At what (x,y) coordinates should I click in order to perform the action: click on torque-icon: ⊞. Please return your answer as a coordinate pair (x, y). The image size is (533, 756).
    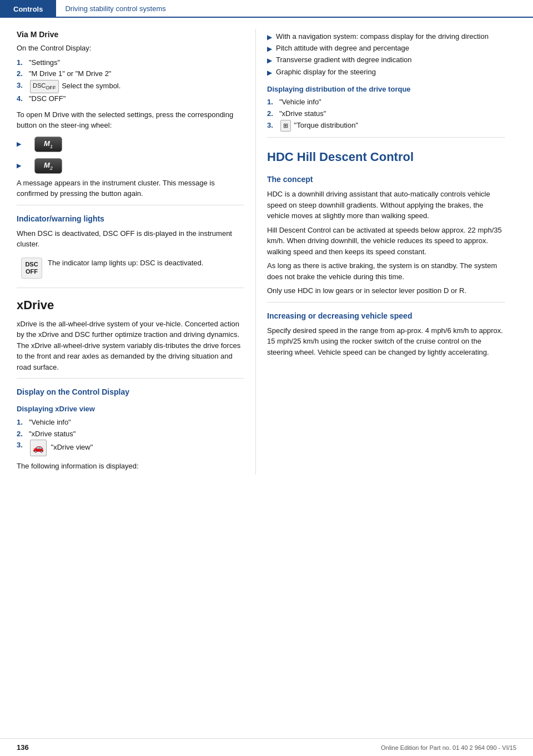
    Looking at the image, I should click on (285, 126).